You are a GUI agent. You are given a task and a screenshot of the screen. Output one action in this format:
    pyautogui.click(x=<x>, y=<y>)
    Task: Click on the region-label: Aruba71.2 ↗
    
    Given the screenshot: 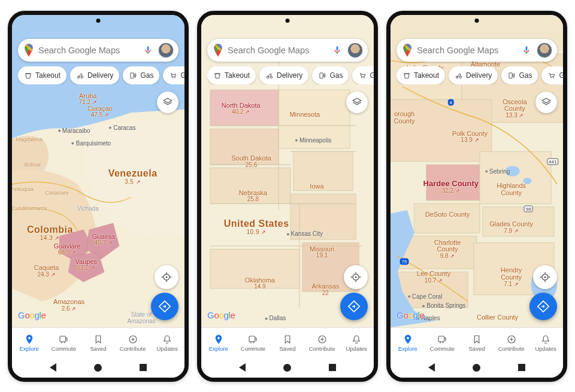 What is the action you would take?
    pyautogui.click(x=88, y=99)
    